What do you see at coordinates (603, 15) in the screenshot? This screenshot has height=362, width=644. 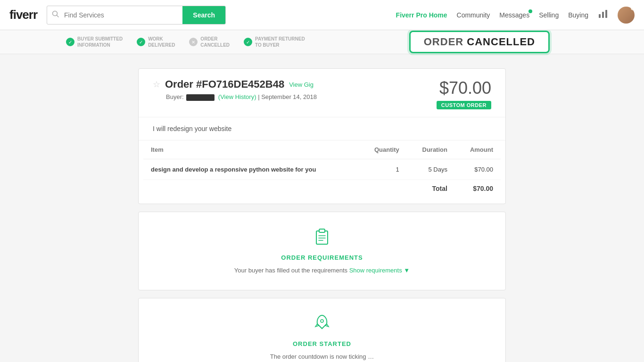 I see `analytics-icon` at bounding box center [603, 15].